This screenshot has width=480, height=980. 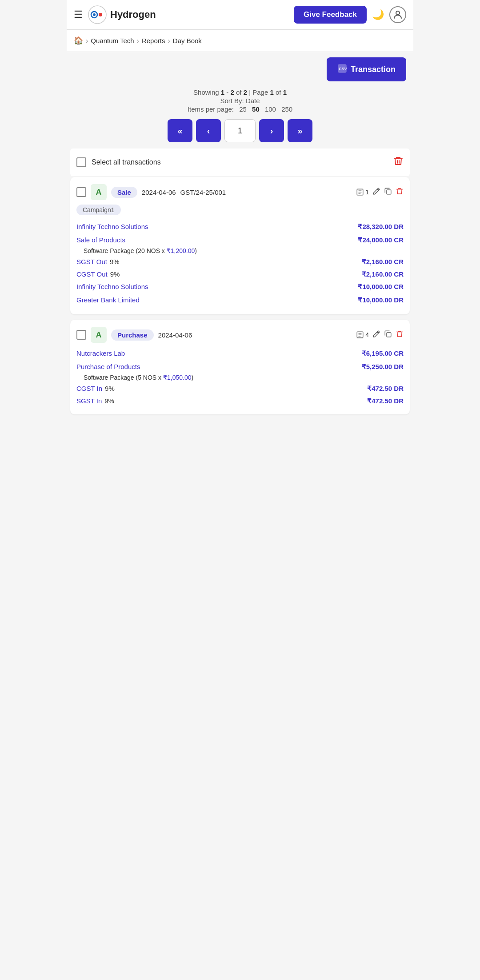 What do you see at coordinates (208, 131) in the screenshot?
I see `prev-page-button: ‹` at bounding box center [208, 131].